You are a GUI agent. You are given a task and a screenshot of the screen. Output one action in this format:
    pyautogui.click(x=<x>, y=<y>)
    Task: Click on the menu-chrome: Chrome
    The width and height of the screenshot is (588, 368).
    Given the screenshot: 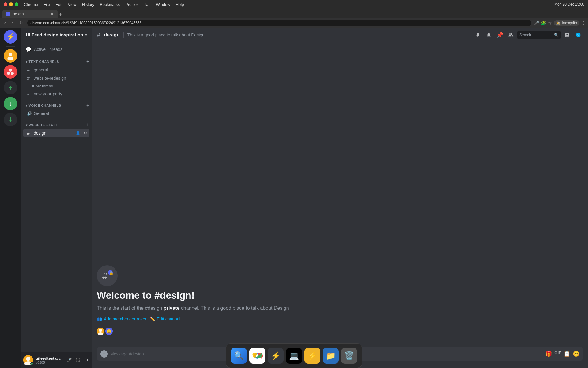 What is the action you would take?
    pyautogui.click(x=31, y=4)
    